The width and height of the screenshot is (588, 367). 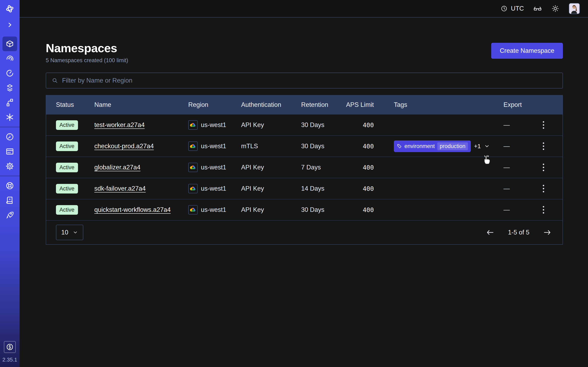 I want to click on temporal-logo, so click(x=10, y=9).